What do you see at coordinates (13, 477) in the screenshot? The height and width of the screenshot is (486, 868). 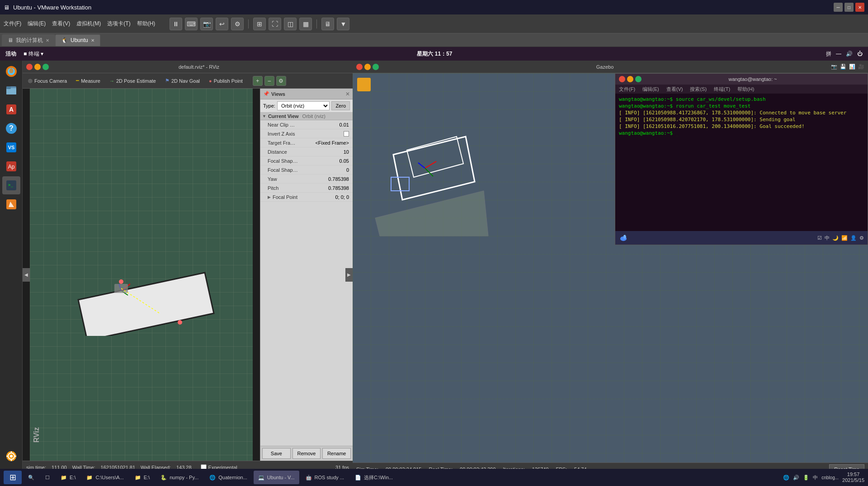 I see `taskbar-start-button: ⊞` at bounding box center [13, 477].